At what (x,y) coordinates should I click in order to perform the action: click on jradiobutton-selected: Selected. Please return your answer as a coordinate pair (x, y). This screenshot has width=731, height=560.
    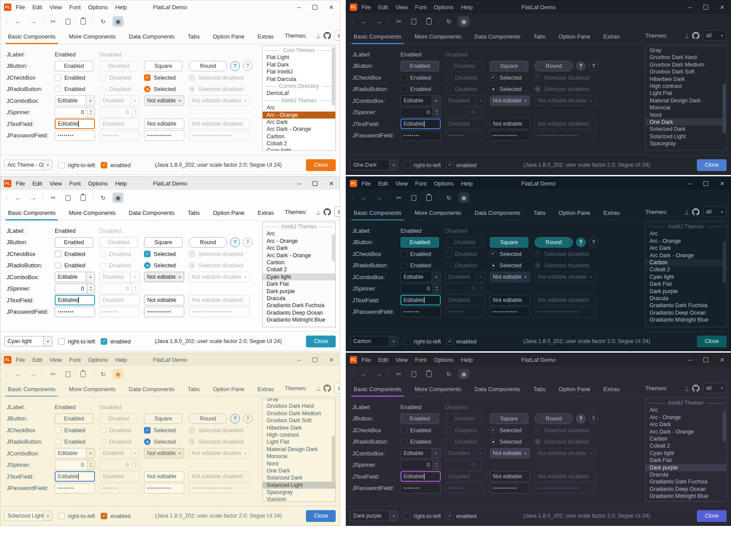
    Looking at the image, I should click on (160, 89).